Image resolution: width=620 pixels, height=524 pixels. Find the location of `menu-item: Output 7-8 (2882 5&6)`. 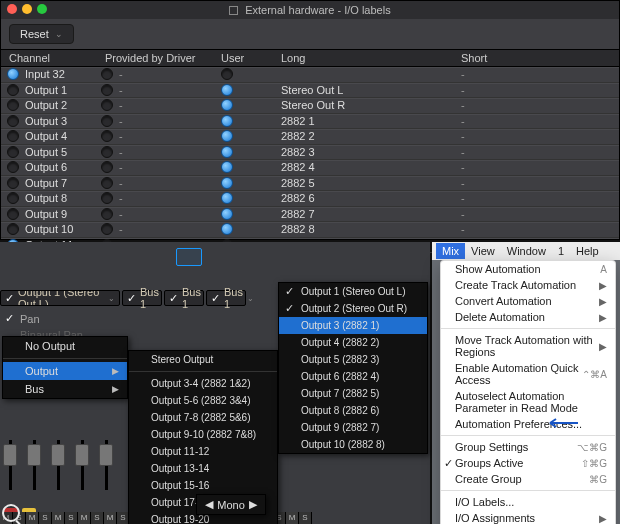

menu-item: Output 7-8 (2882 5&6) is located at coordinates (203, 418).